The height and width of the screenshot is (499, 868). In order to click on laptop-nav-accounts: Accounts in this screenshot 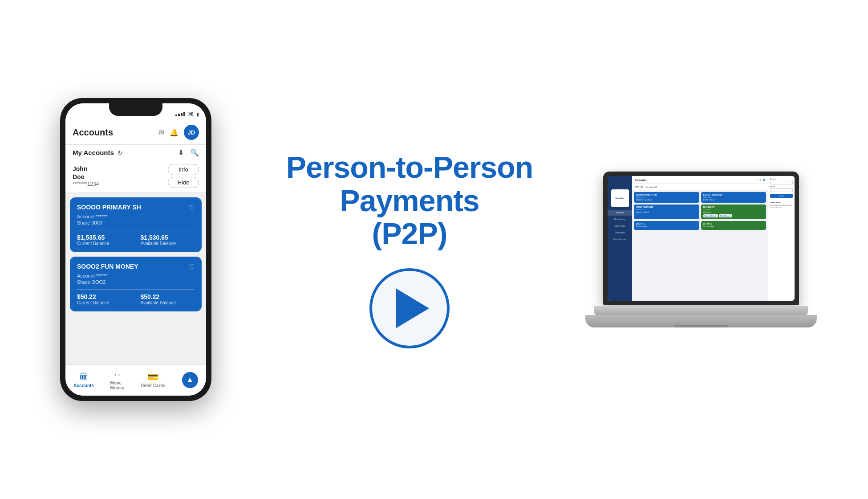, I will do `click(620, 213)`.